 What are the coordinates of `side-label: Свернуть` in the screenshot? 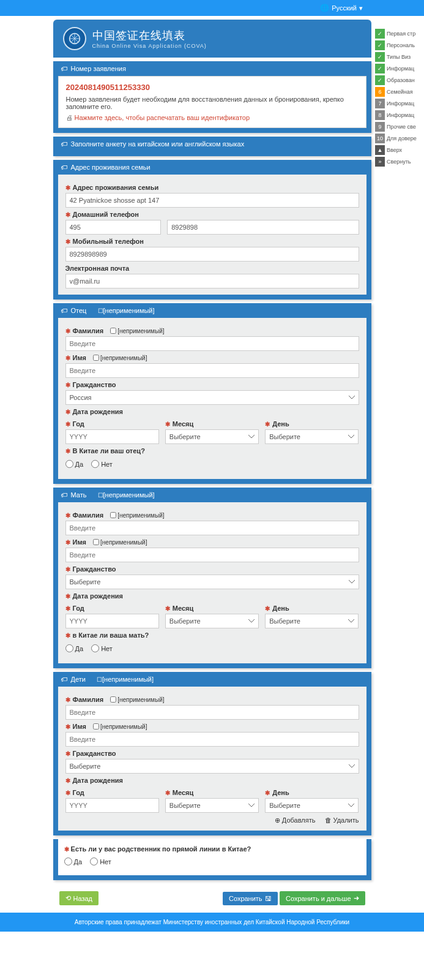 It's located at (399, 162).